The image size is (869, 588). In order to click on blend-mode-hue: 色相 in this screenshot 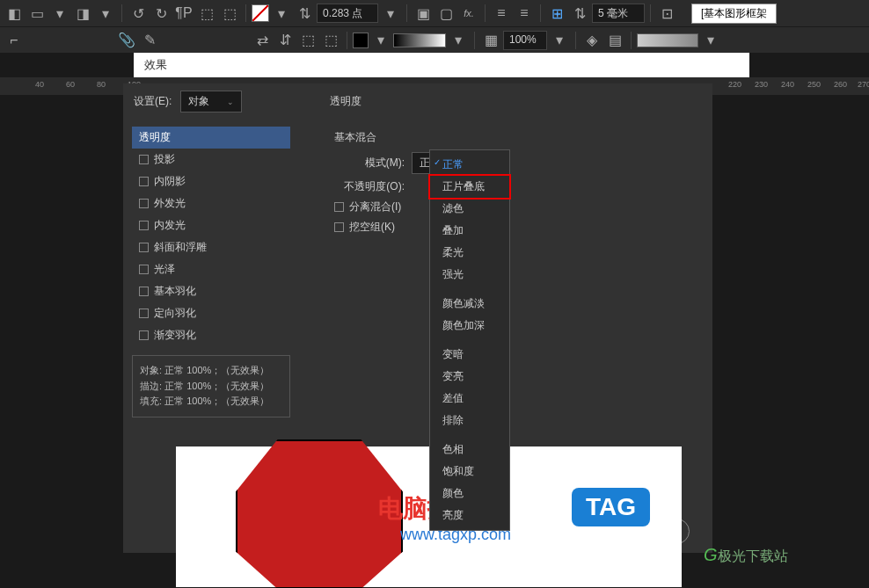, I will do `click(470, 450)`.